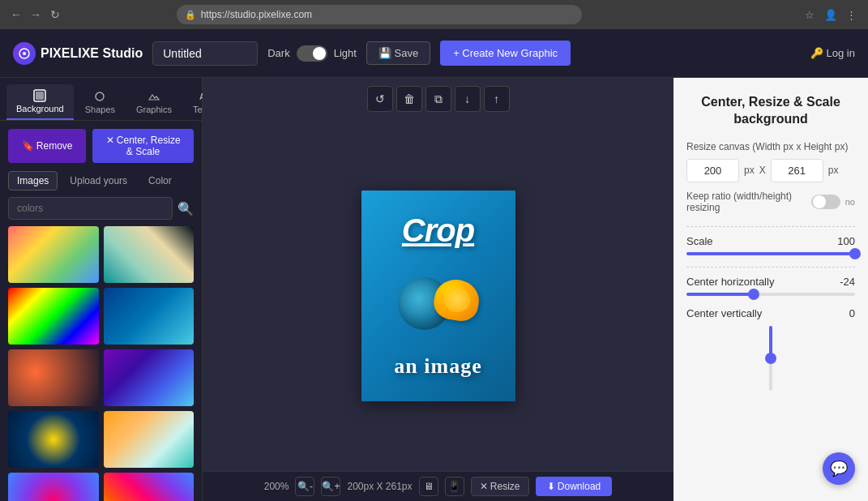  I want to click on h-center-slider, so click(771, 294).